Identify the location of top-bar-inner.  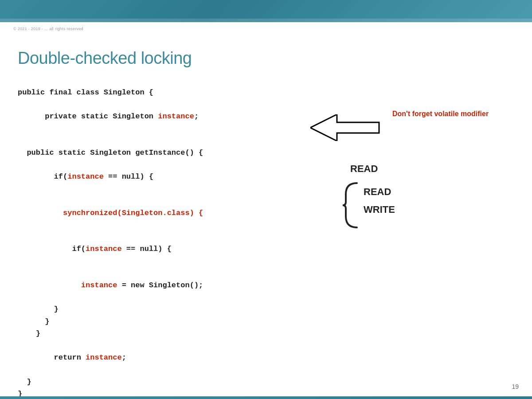
(266, 20).